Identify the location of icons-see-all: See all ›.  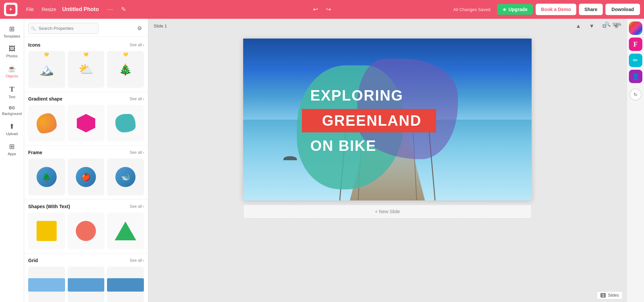
(137, 45).